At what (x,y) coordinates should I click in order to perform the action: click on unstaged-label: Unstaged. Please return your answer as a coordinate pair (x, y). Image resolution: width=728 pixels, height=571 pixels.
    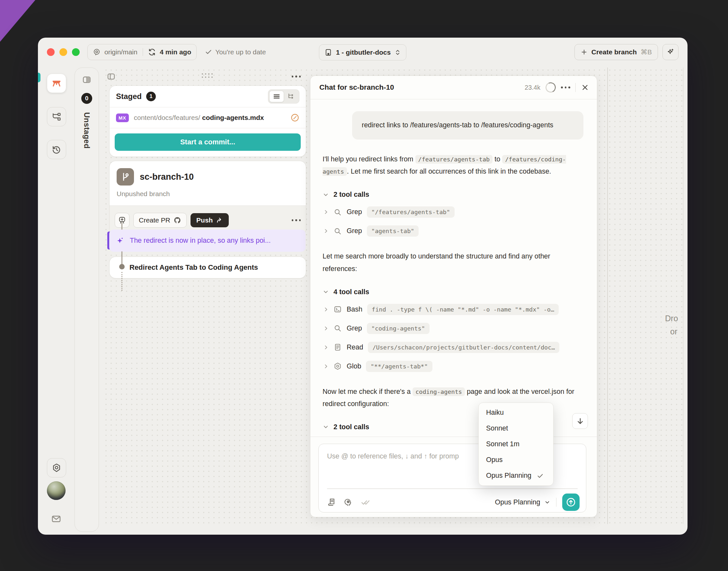
    Looking at the image, I should click on (87, 130).